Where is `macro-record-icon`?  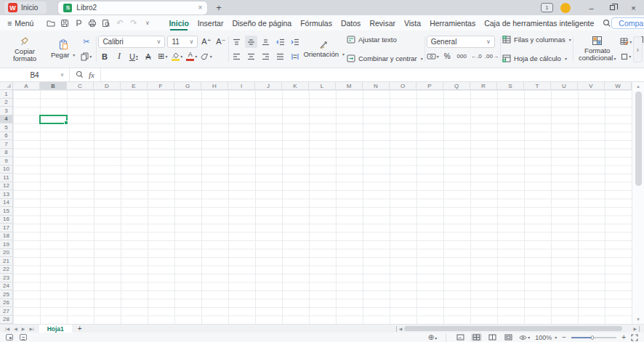
macro-record-icon is located at coordinates (9, 337).